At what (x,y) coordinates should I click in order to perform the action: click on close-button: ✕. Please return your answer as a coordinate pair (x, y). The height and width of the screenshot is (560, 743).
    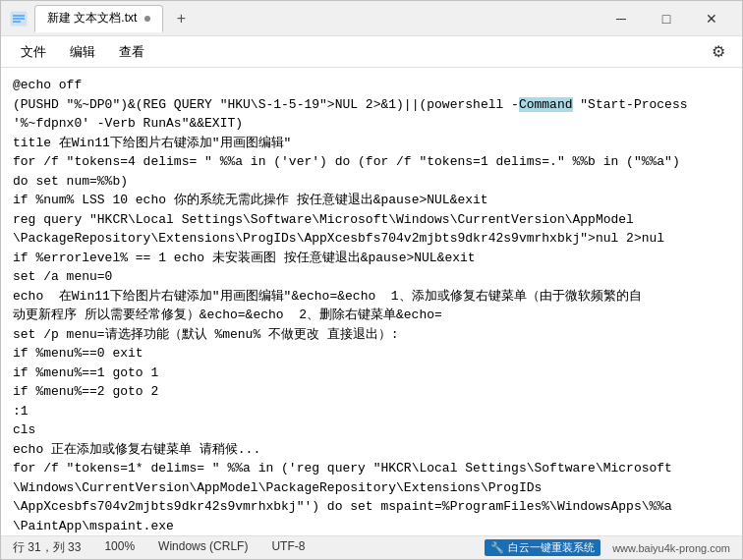
    Looking at the image, I should click on (712, 19).